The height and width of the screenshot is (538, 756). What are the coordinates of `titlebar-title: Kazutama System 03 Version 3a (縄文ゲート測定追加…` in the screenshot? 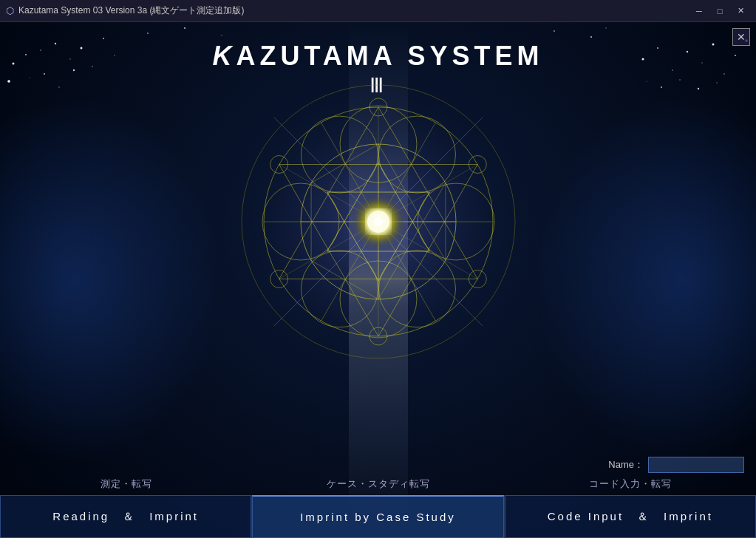 It's located at (132, 10).